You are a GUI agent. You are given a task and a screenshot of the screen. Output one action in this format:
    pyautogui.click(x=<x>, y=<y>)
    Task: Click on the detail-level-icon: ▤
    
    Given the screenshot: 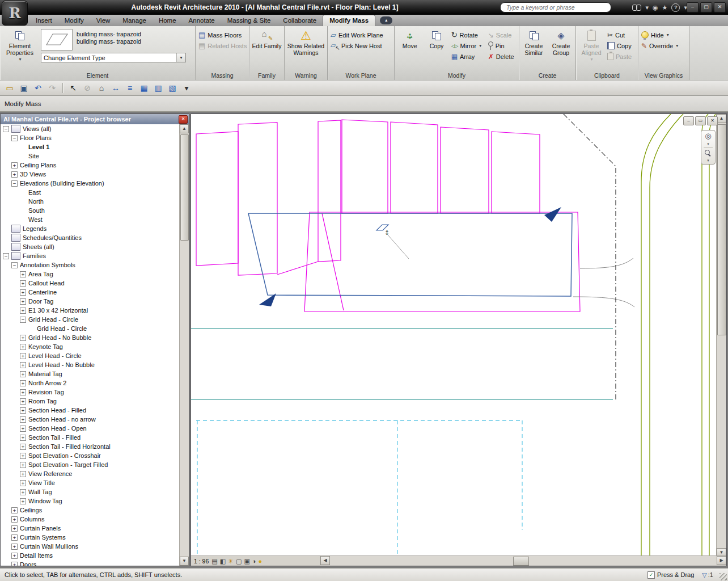 What is the action you would take?
    pyautogui.click(x=214, y=561)
    